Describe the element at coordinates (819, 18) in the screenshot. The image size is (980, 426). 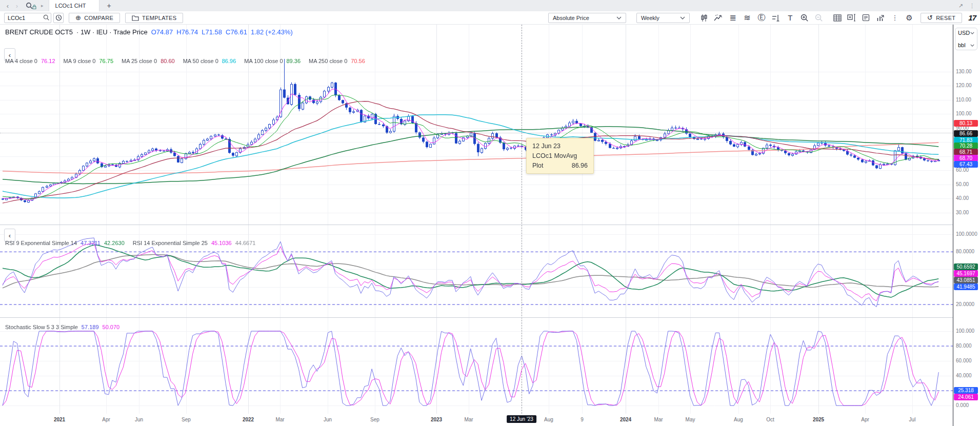
I see `zoom-out-icon` at that location.